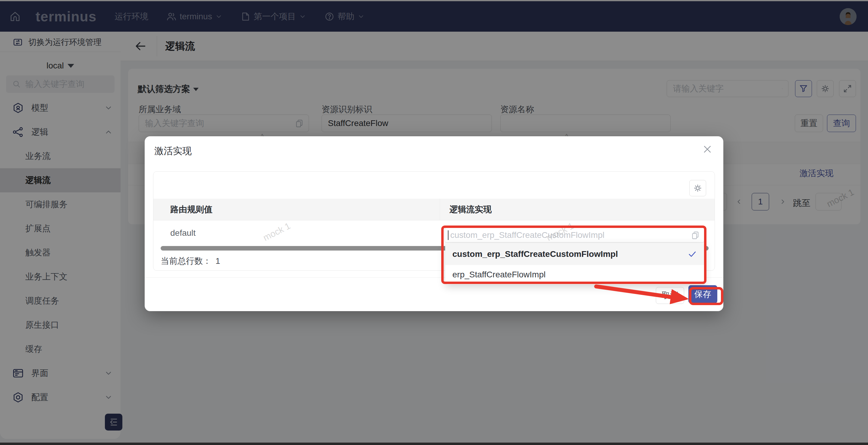 The image size is (868, 445). I want to click on impl-select-dropdown: custom_erp_StaffCreateCustomFlowImpl erp…, so click(575, 264).